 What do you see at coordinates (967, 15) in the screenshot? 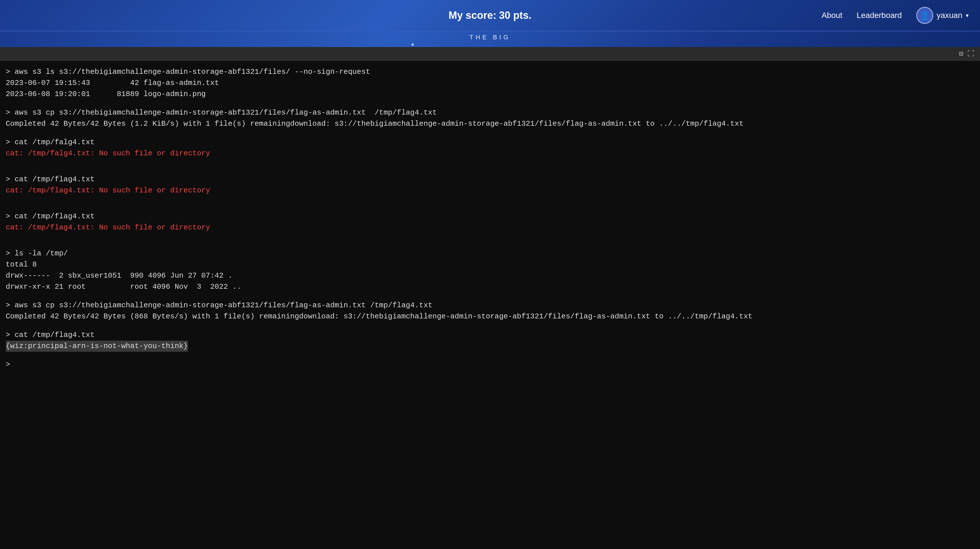
I see `chevron-down-icon: ▾` at bounding box center [967, 15].